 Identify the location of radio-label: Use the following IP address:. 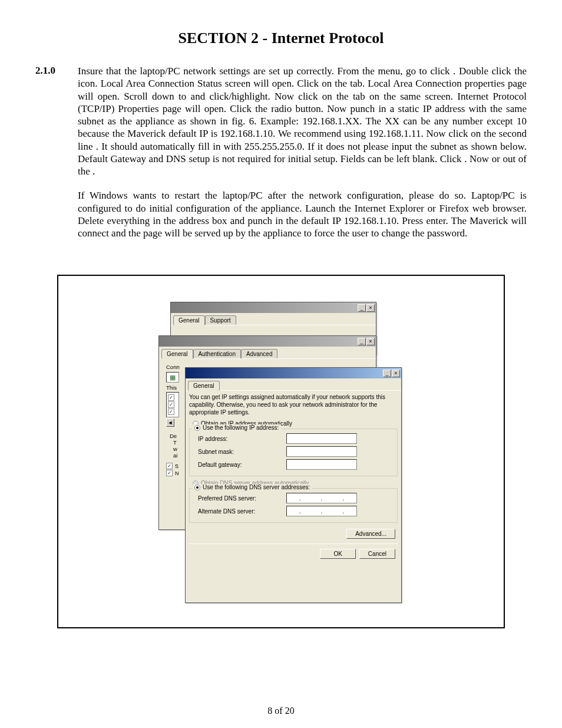
(240, 428).